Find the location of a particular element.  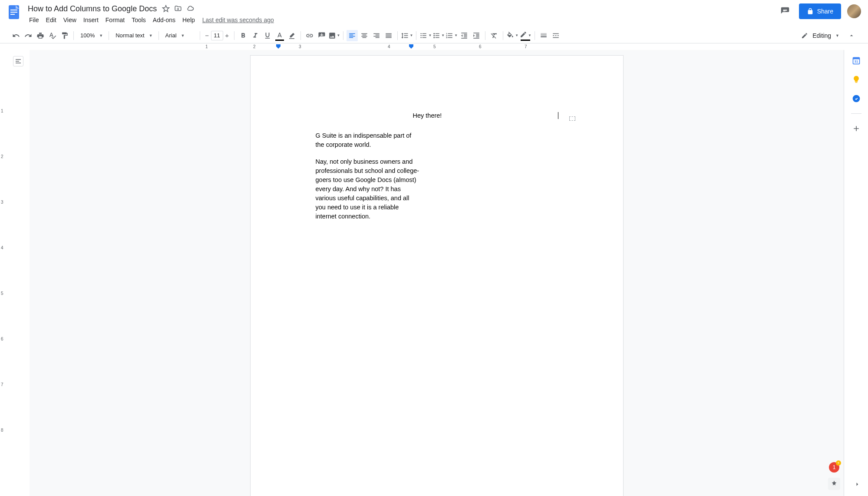

move-folder-icon is located at coordinates (178, 9).